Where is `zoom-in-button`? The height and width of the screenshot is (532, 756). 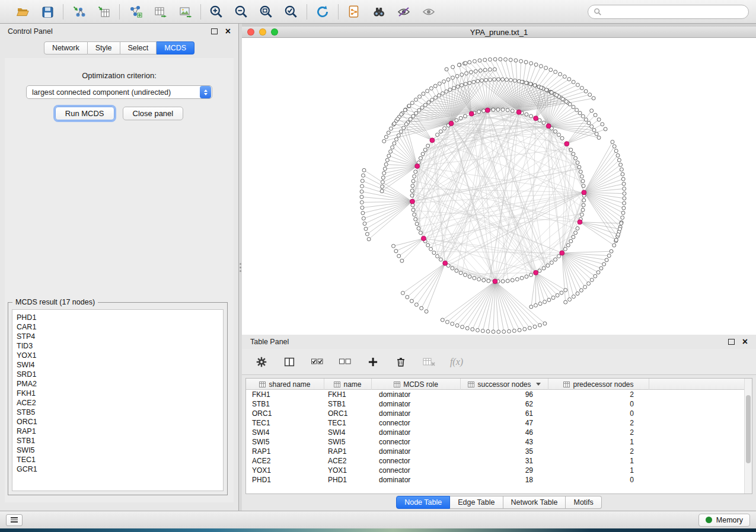 zoom-in-button is located at coordinates (216, 12).